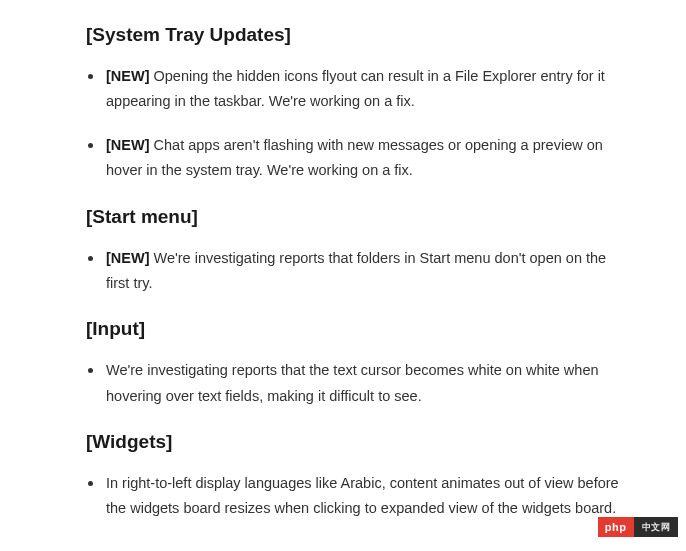 The height and width of the screenshot is (551, 686). I want to click on item-text: We're investigating reports that the tex…, so click(352, 382).